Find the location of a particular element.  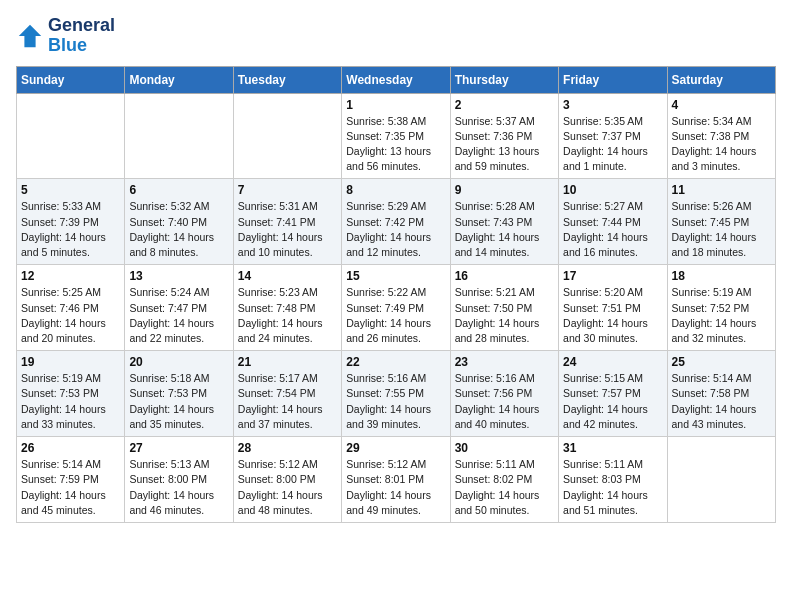

day-number: 5 is located at coordinates (70, 190).